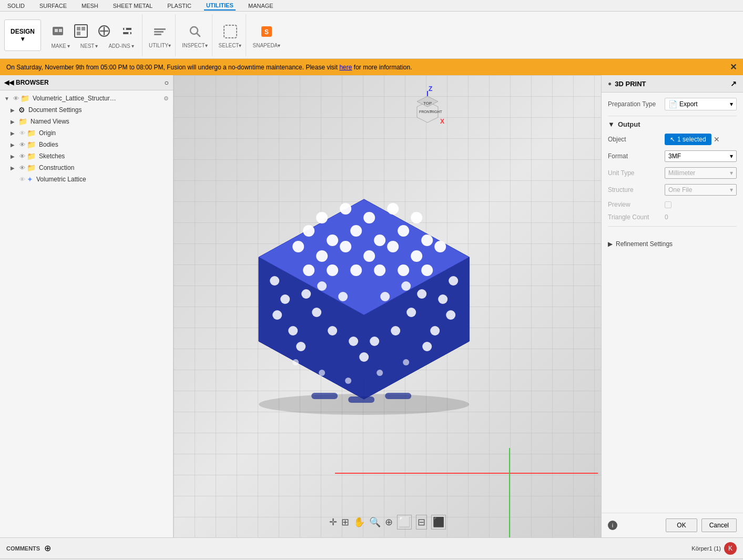 Image resolution: width=743 pixels, height=560 pixels. I want to click on toolbar-group-inspect: INSPECT▾, so click(195, 35).